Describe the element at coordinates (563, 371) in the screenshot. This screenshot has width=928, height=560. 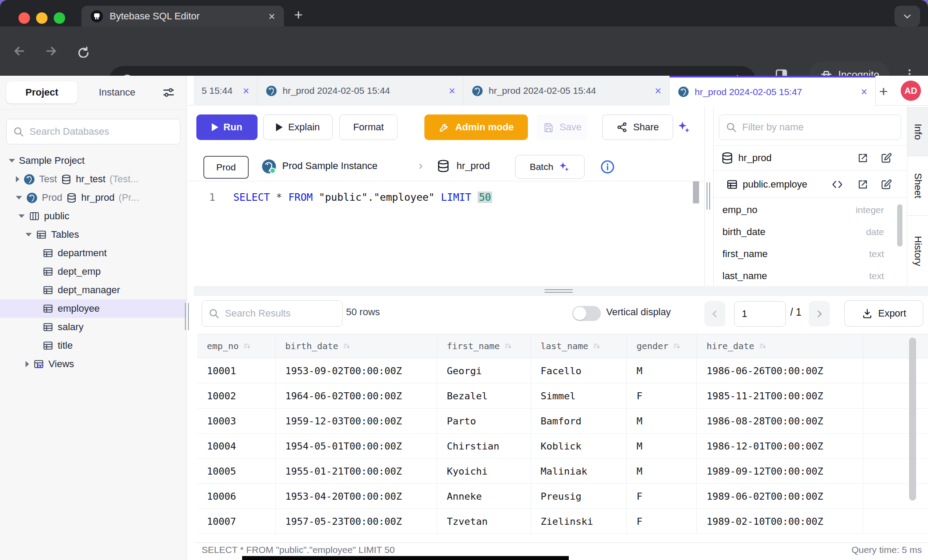
I see `table-row: 10001 1953-09-02T00:00:00Z Georgi Facell…` at that location.